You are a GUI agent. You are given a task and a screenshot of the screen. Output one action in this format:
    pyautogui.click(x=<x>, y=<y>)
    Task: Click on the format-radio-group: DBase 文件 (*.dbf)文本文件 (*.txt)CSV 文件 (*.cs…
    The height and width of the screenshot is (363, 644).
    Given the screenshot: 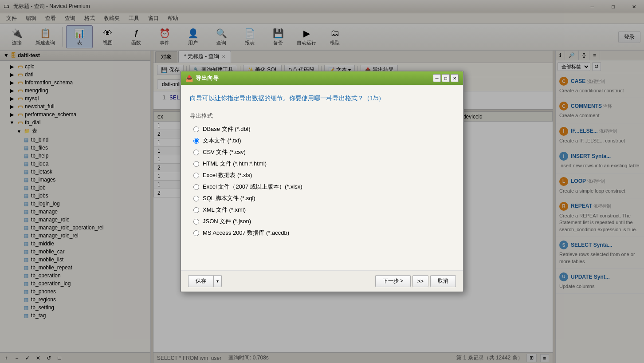 What is the action you would take?
    pyautogui.click(x=324, y=181)
    